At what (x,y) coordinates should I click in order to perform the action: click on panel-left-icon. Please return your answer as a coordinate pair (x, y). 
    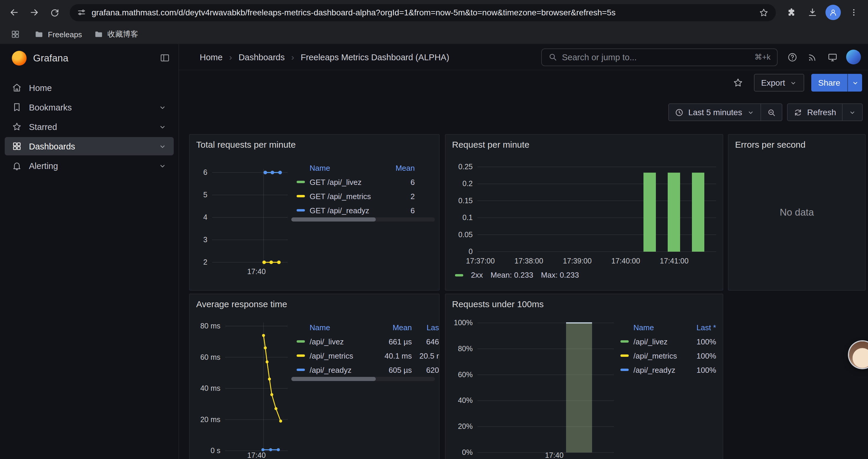
    Looking at the image, I should click on (165, 58).